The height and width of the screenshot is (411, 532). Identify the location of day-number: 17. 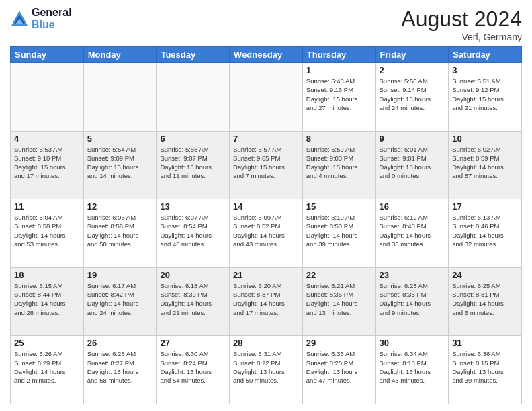
(485, 207).